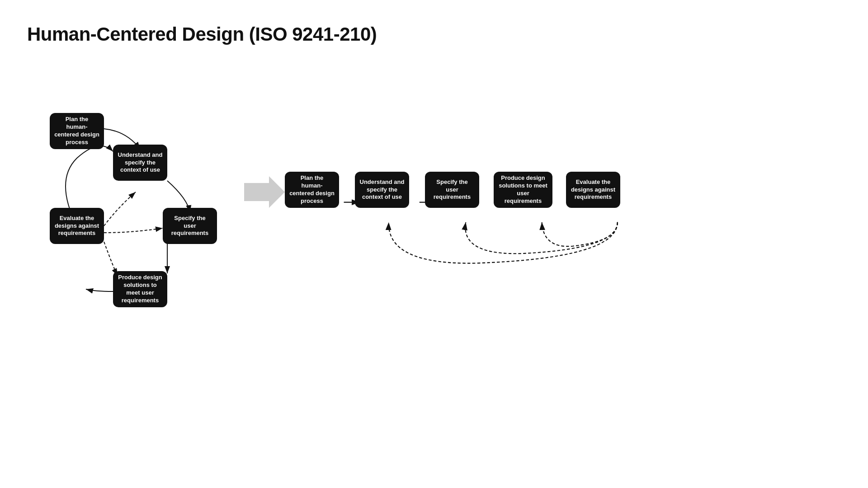 The image size is (868, 488). What do you see at coordinates (202, 34) in the screenshot?
I see `page-title: Human-Centered Design (ISO 9241-210)` at bounding box center [202, 34].